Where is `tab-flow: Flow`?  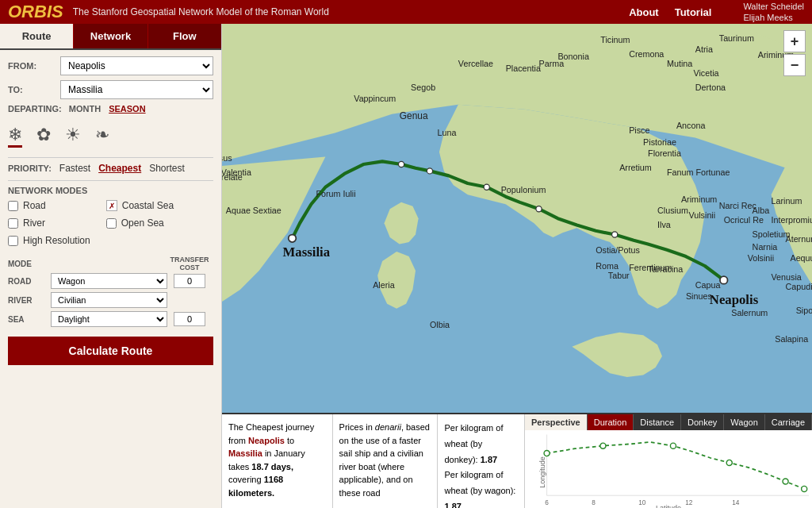 tab-flow: Flow is located at coordinates (185, 37).